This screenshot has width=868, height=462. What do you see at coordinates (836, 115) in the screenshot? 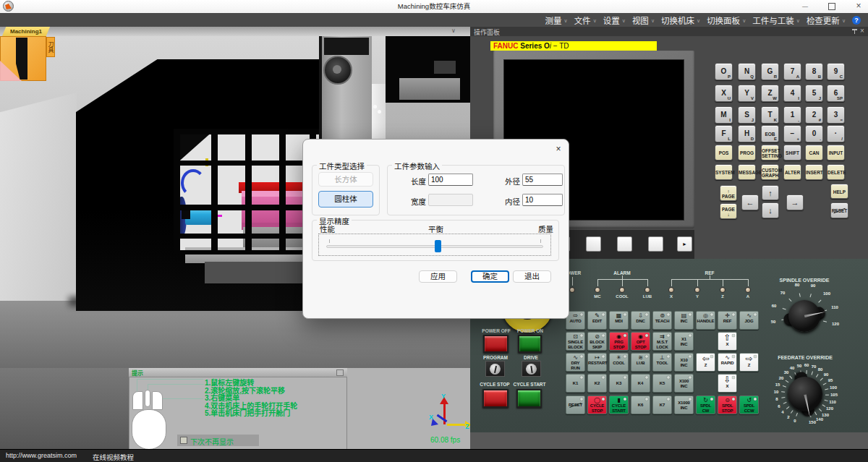
I see `mdi-key-3: 3=` at bounding box center [836, 115].